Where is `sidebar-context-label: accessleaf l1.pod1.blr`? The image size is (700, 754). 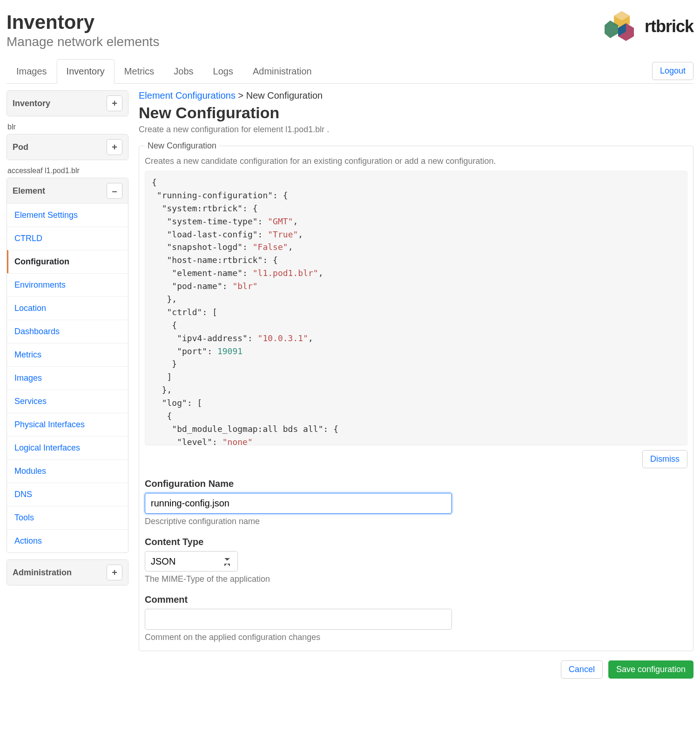
sidebar-context-label: accessleaf l1.pod1.blr is located at coordinates (68, 171).